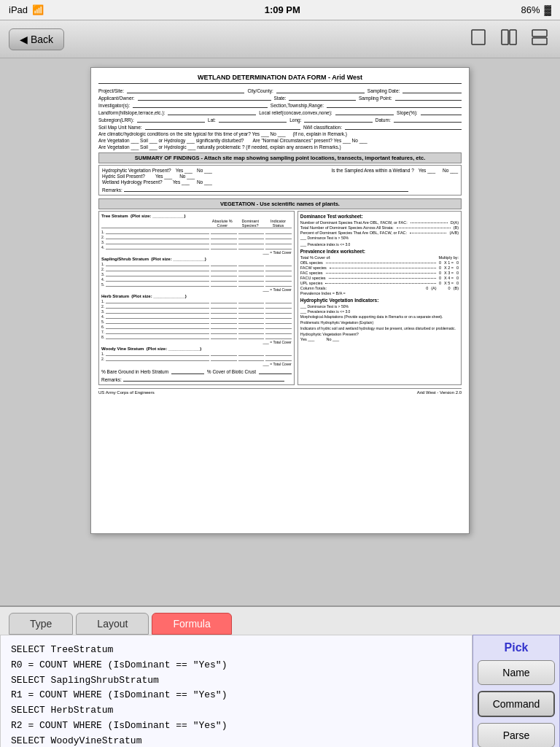 The height and width of the screenshot is (747, 560). What do you see at coordinates (308, 339) in the screenshot?
I see `hydrophytic-yes-opt: Yes ___` at bounding box center [308, 339].